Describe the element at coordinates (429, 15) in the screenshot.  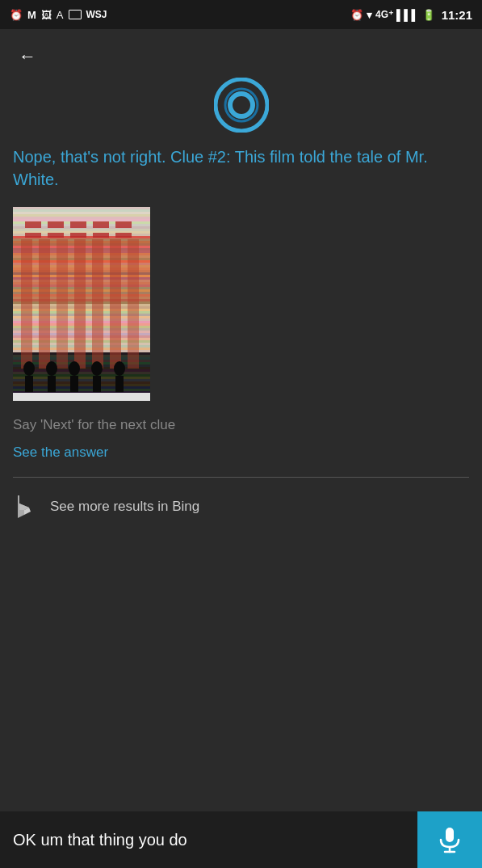
I see `battery-icon: 🔋` at that location.